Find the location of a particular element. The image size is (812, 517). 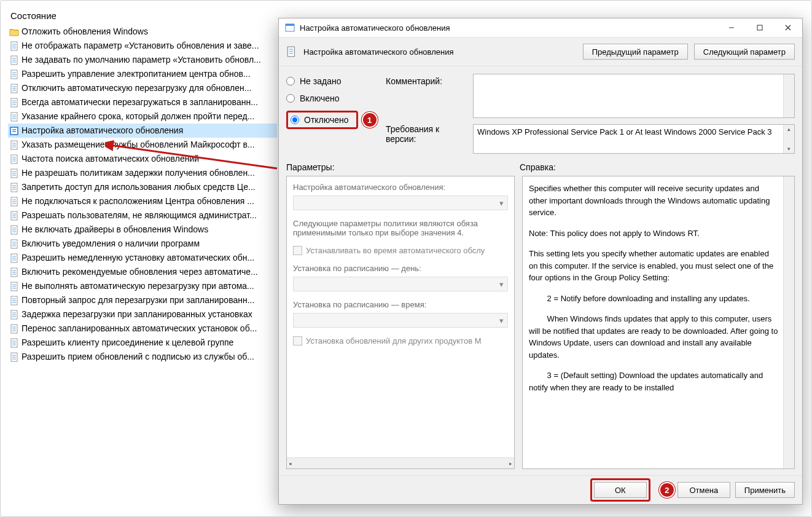

tree-item: Частота поиска автоматических обновлений is located at coordinates (142, 159).